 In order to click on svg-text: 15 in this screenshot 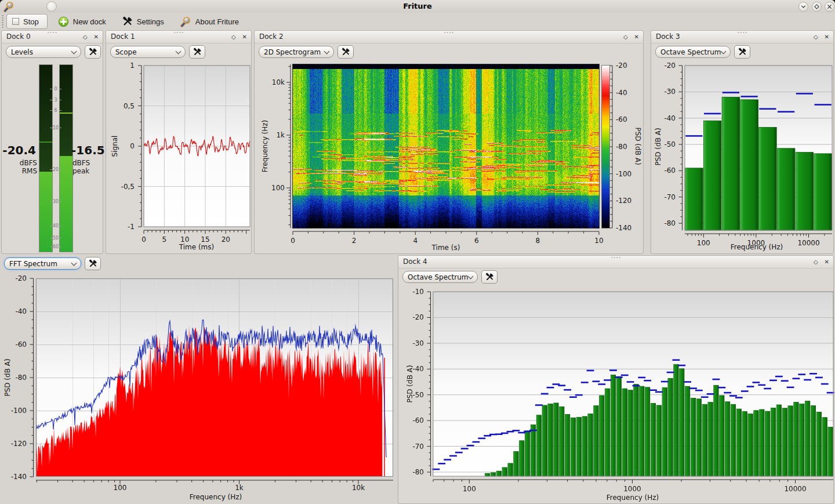, I will do `click(205, 240)`.